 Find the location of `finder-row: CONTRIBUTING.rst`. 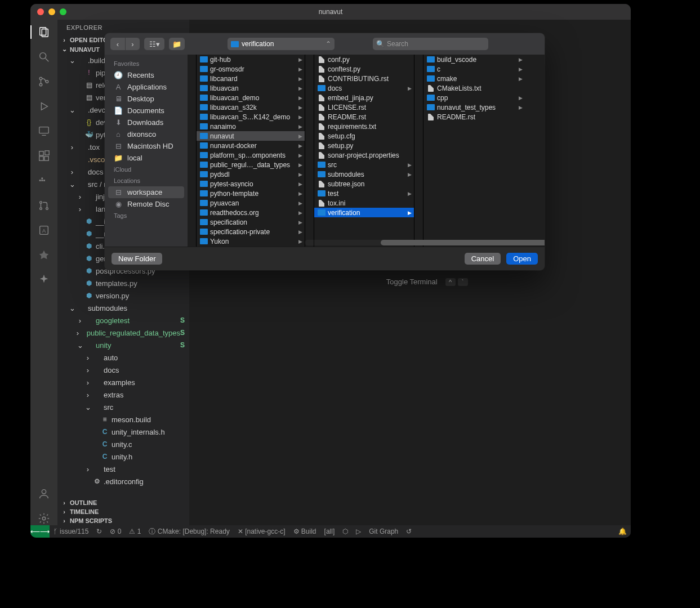

finder-row: CONTRIBUTING.rst is located at coordinates (364, 79).